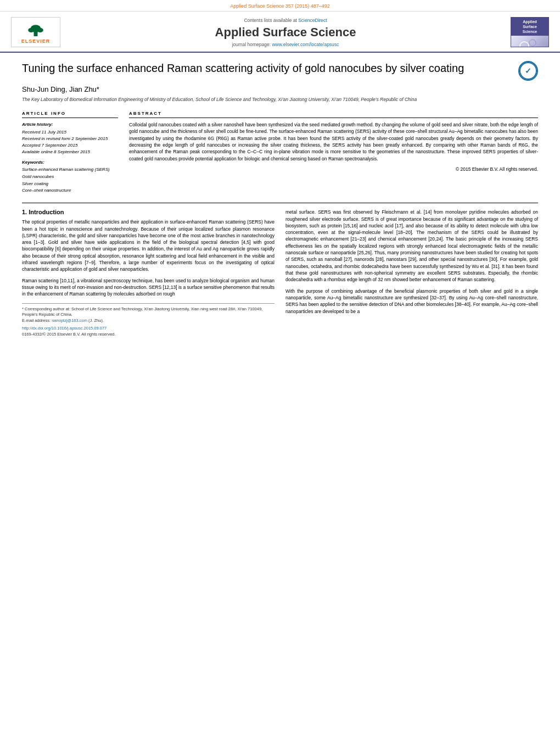  I want to click on top-bar: Applied Surface Science 357 (2015) 487–4…, so click(280, 5).